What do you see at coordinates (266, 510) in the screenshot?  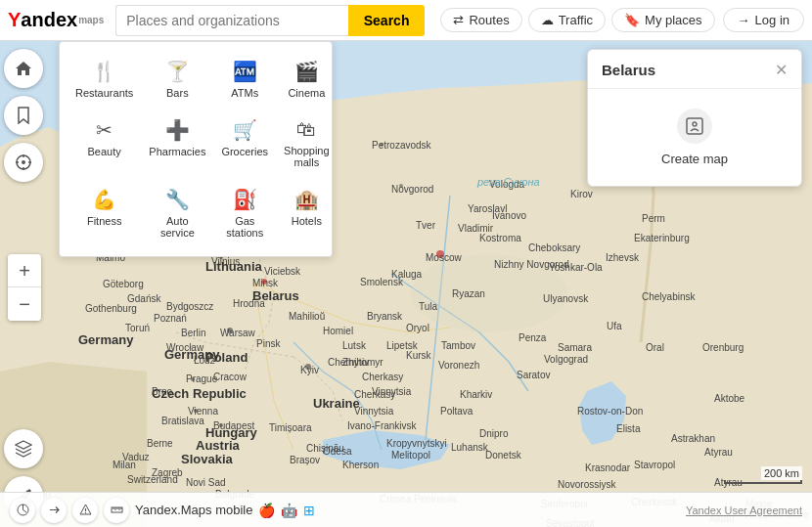 I see `apple-icon: 🍎` at bounding box center [266, 510].